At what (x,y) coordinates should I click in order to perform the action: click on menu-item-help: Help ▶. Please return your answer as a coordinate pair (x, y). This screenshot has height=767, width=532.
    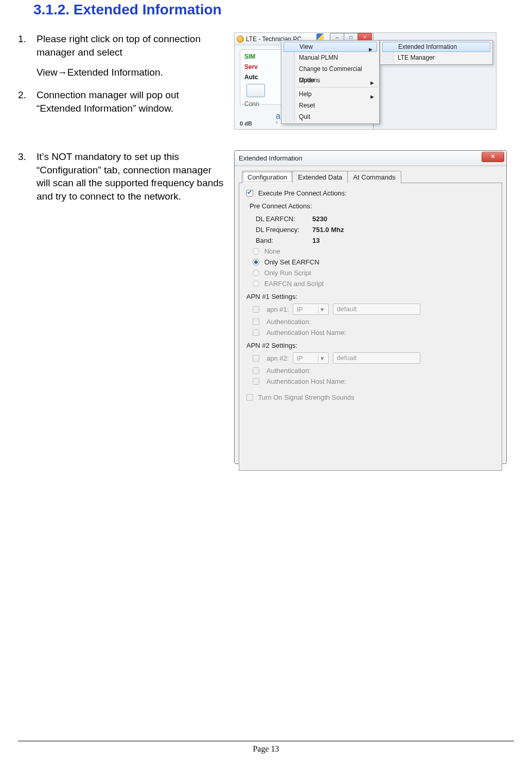
    Looking at the image, I should click on (330, 94).